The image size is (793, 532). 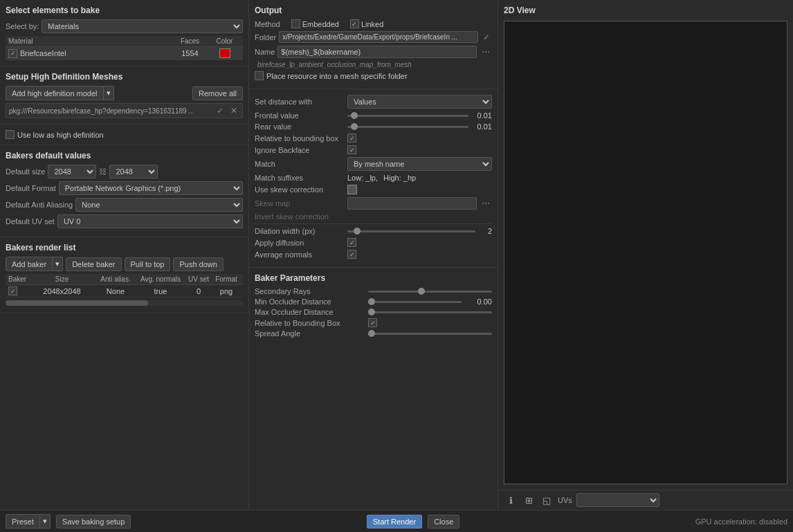 I want to click on folder-path: x/Projects/Exedre/GameData/Export/props/…, so click(x=379, y=37).